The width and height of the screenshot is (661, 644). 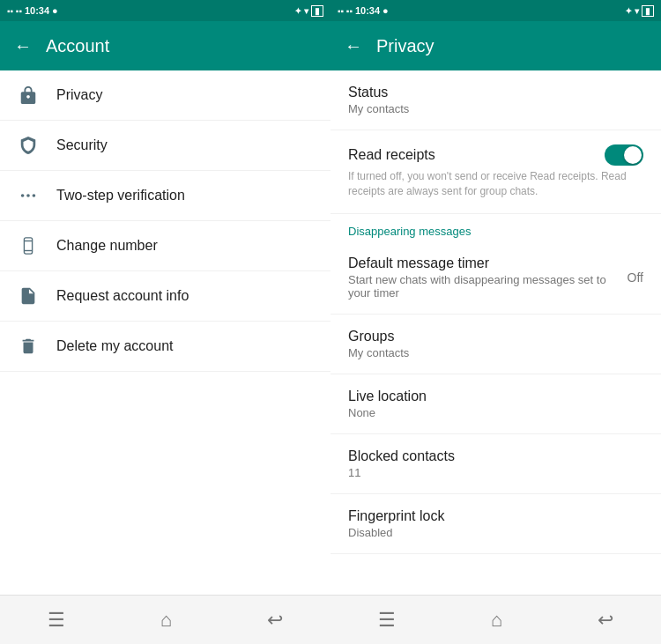 What do you see at coordinates (56, 620) in the screenshot?
I see `menu-nav-icon: ☰` at bounding box center [56, 620].